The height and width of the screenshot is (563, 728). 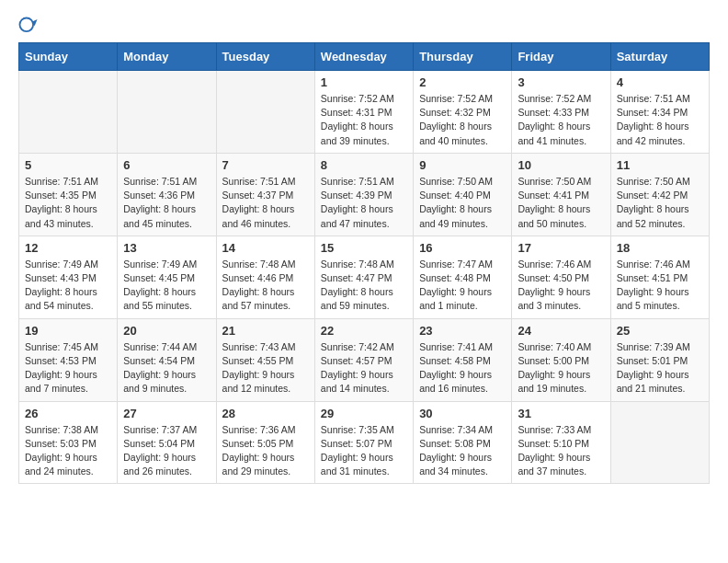 What do you see at coordinates (68, 202) in the screenshot?
I see `day-info: Sunrise: 7:51 AM Sunset: 4:35 PM Dayligh…` at bounding box center [68, 202].